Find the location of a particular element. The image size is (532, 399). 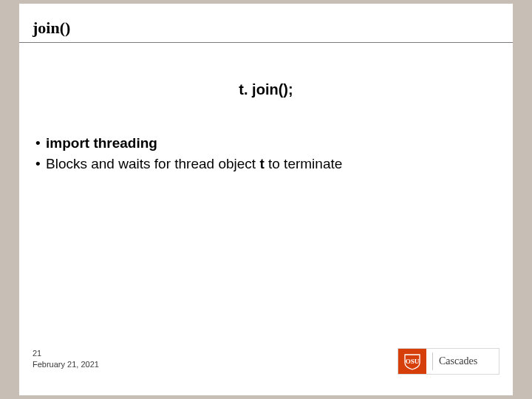

slide-title: join() is located at coordinates (52, 28).